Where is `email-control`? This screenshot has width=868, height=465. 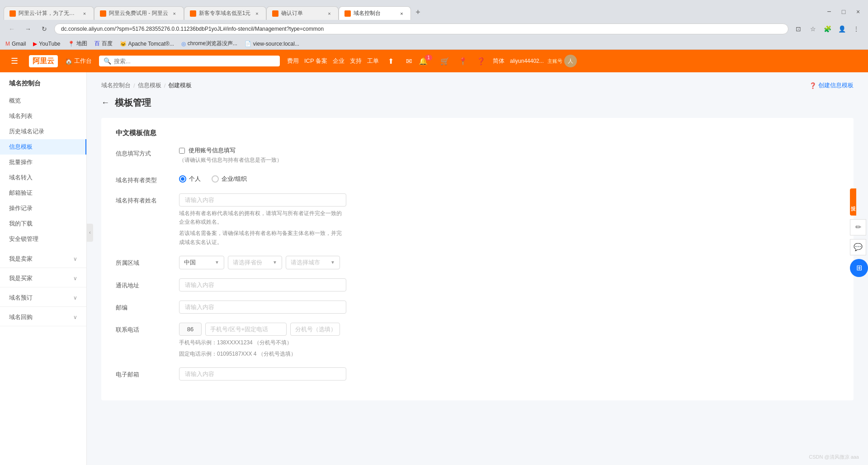
email-control is located at coordinates (315, 374).